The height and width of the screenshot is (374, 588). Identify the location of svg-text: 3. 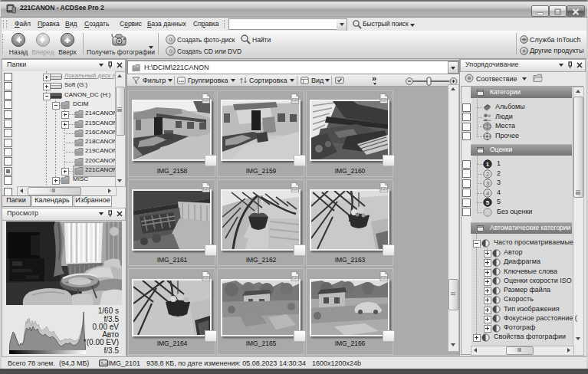
(488, 184).